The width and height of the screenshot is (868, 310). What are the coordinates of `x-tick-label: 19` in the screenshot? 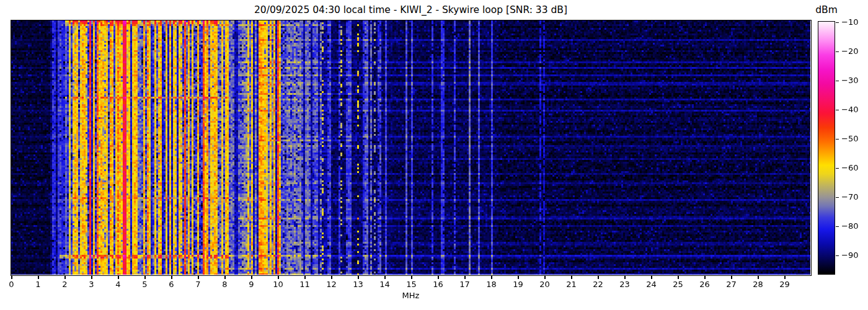 It's located at (518, 284).